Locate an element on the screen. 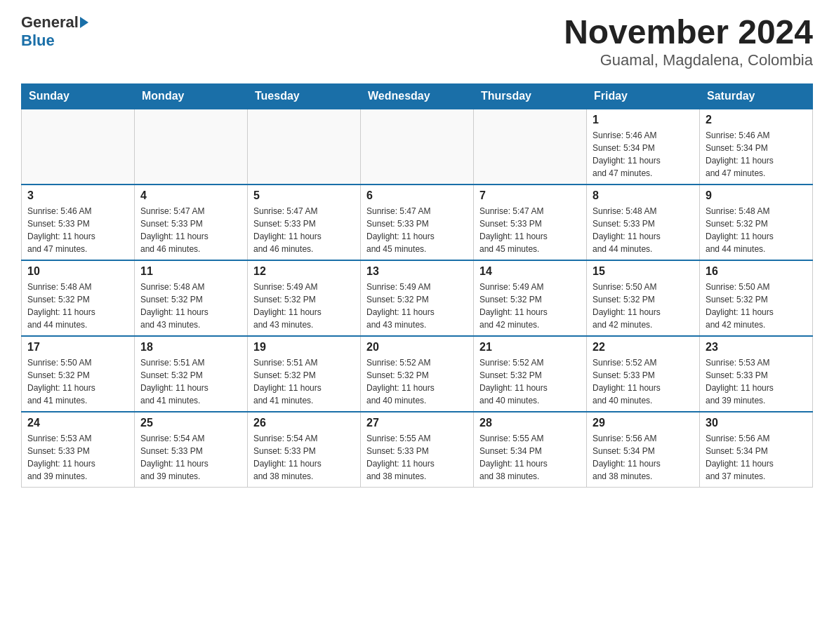 Image resolution: width=834 pixels, height=644 pixels. day-number: 4 is located at coordinates (191, 196).